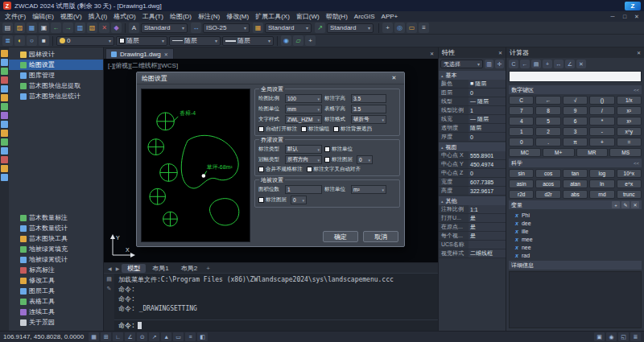 The height and width of the screenshot is (342, 644). What do you see at coordinates (226, 28) in the screenshot?
I see `dim-style-combo: ISO-25 ▾` at bounding box center [226, 28].